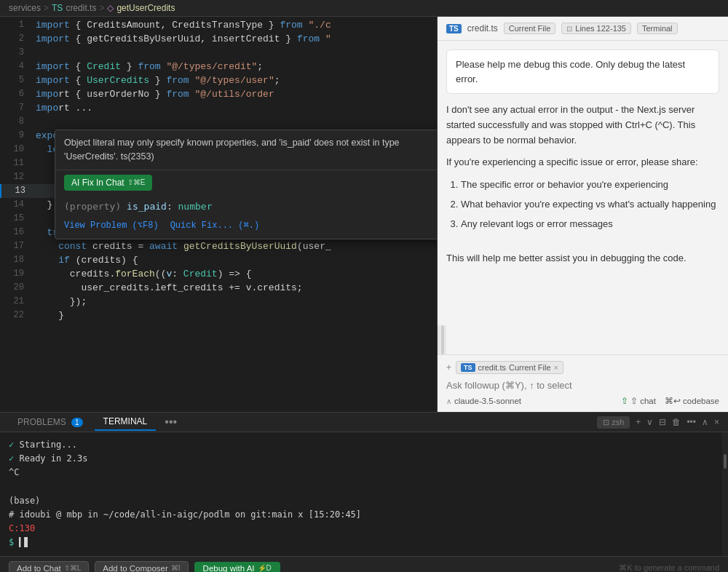 Image resolution: width=728 pixels, height=572 pixels. Describe the element at coordinates (170, 422) in the screenshot. I see `tabs-more-button: •••` at that location.